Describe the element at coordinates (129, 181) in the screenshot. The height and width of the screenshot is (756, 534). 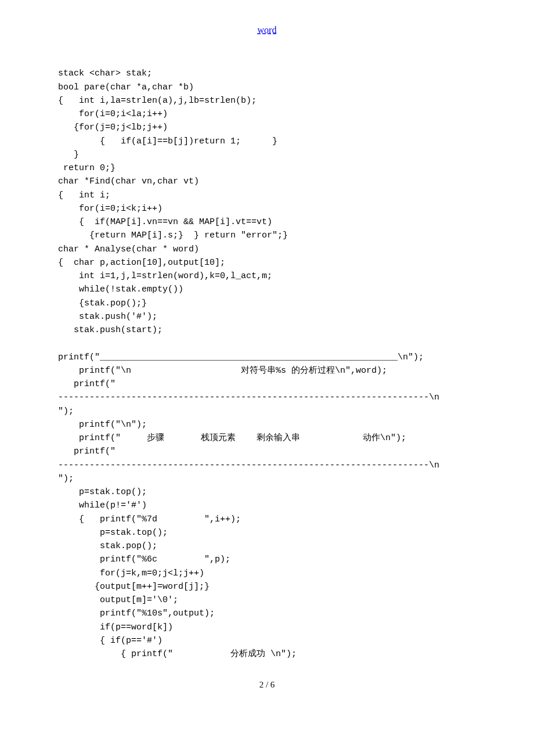
I see `code-line: char *Find(char vn,char vt)` at that location.